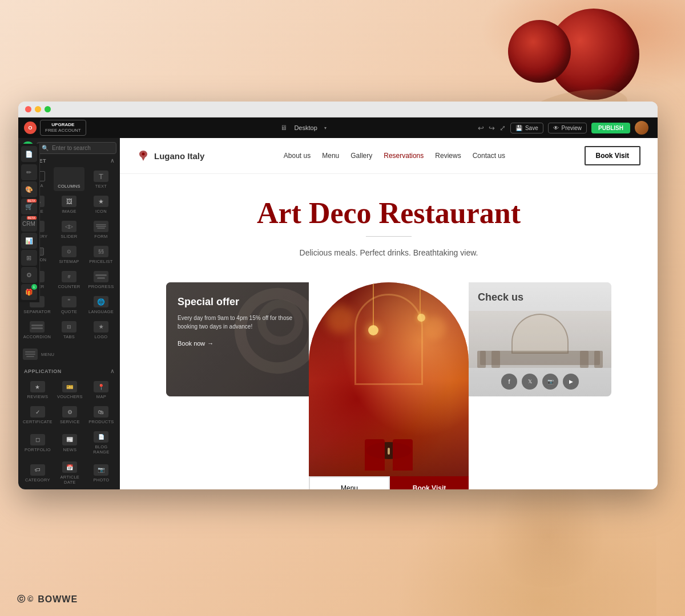 Image resolution: width=685 pixels, height=616 pixels. I want to click on widget-text: T TEXT, so click(101, 179).